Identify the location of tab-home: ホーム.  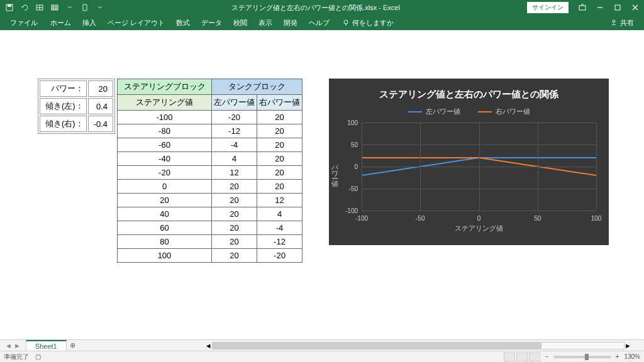
(60, 23).